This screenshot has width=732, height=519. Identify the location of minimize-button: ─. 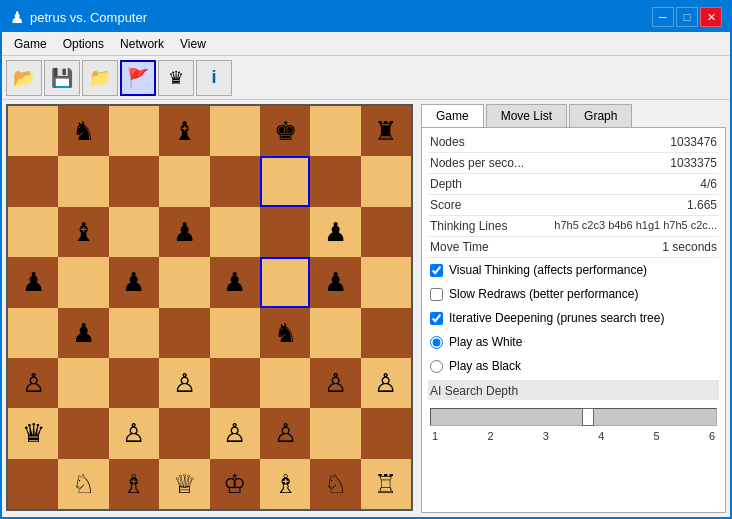
(663, 17).